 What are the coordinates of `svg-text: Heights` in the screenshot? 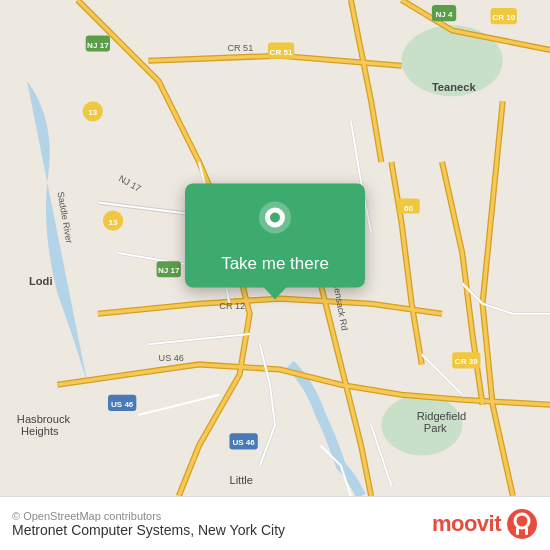 It's located at (40, 431).